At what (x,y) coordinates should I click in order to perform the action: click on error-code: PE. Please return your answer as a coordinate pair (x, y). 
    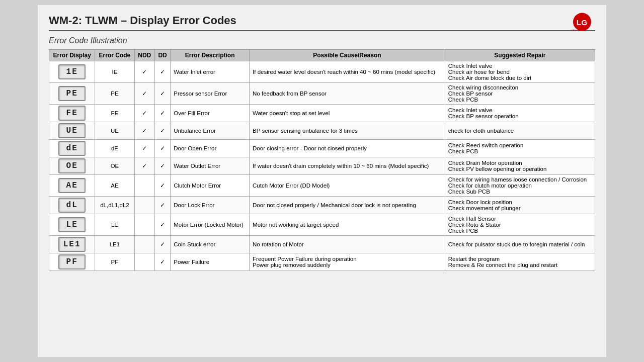
    Looking at the image, I should click on (115, 94).